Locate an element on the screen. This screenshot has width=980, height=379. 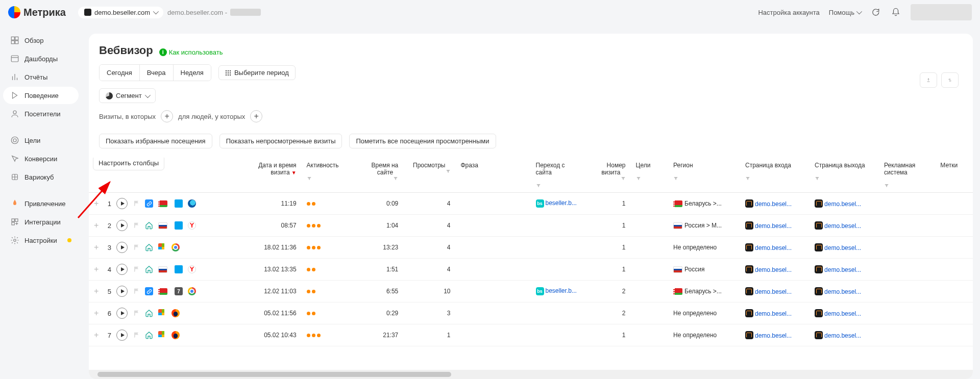
period-yesterday: Вчера is located at coordinates (157, 72).